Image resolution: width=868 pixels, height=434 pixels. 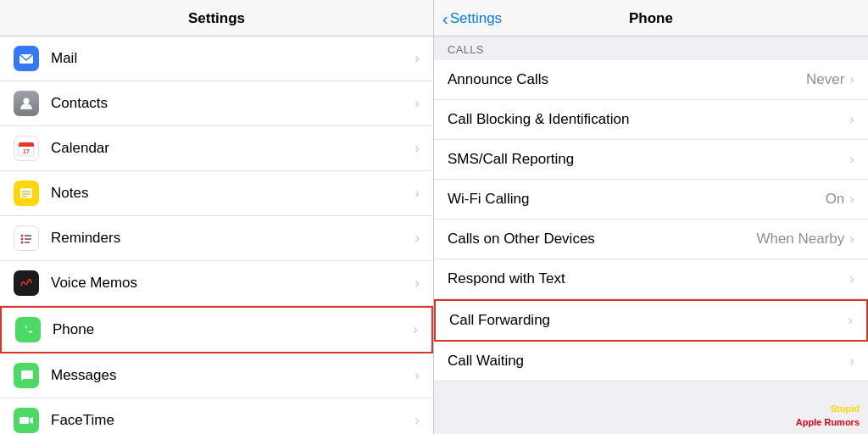 I want to click on calls-other-devices-label: Calls on Other Devices, so click(x=602, y=239).